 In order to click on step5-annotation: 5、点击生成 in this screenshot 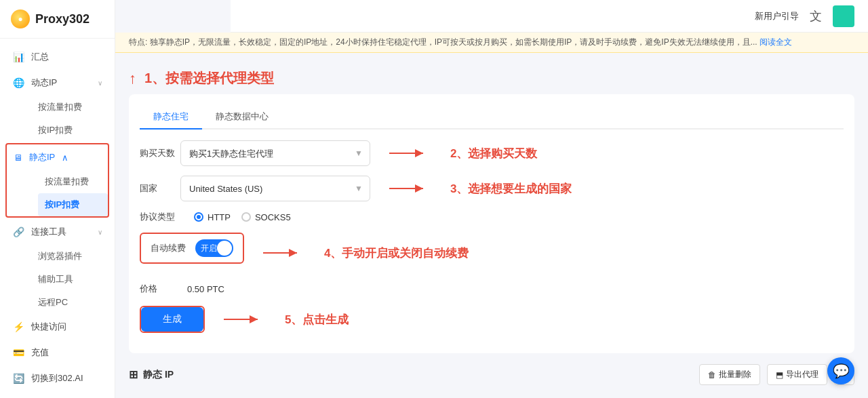, I will do `click(317, 320)`.